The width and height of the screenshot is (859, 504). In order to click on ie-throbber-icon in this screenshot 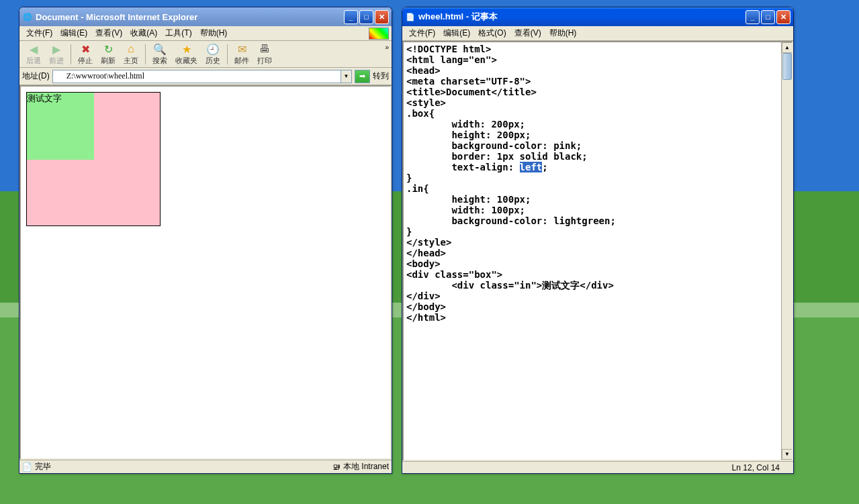, I will do `click(379, 34)`.